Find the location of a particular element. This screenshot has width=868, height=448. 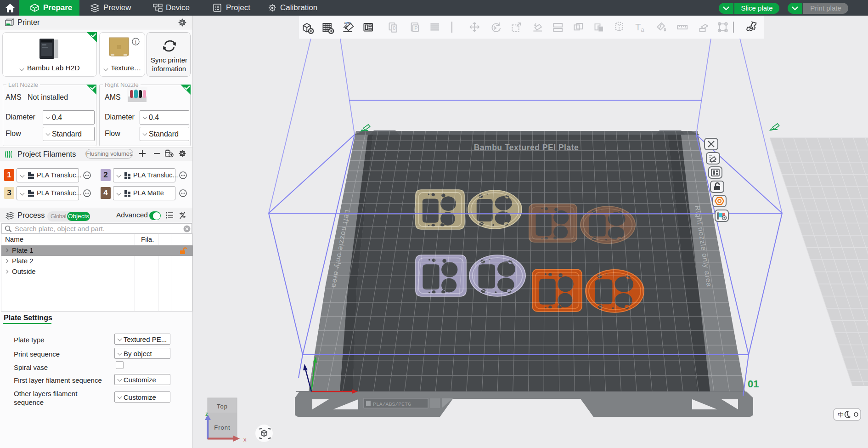

svg-text: 0 is located at coordinates (394, 28).